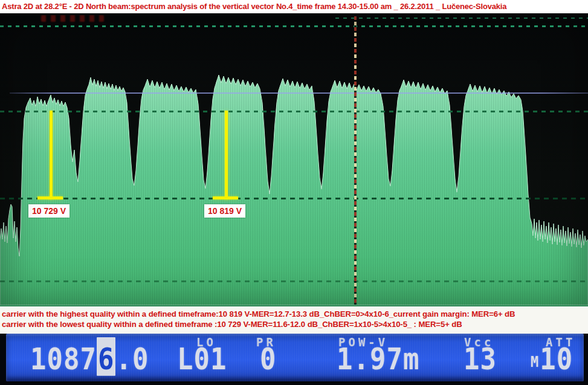  Describe the element at coordinates (534, 362) in the screenshot. I see `att-mode-prefix: M` at that location.